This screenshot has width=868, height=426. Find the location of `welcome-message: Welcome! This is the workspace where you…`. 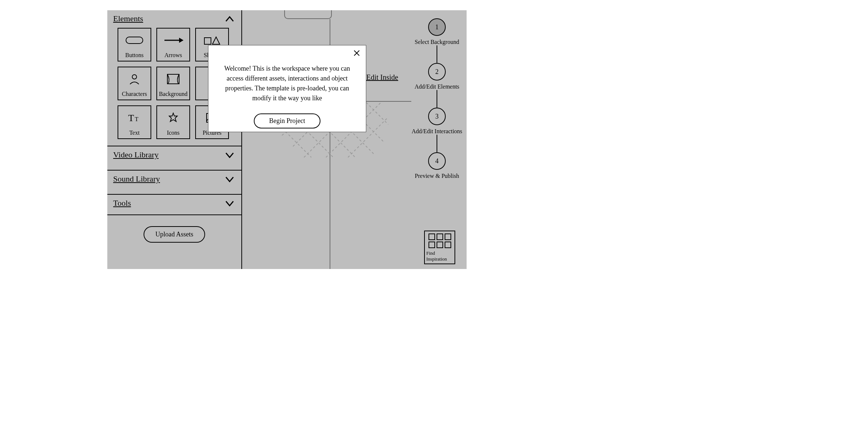

welcome-message: Welcome! This is the workspace where you… is located at coordinates (287, 83).